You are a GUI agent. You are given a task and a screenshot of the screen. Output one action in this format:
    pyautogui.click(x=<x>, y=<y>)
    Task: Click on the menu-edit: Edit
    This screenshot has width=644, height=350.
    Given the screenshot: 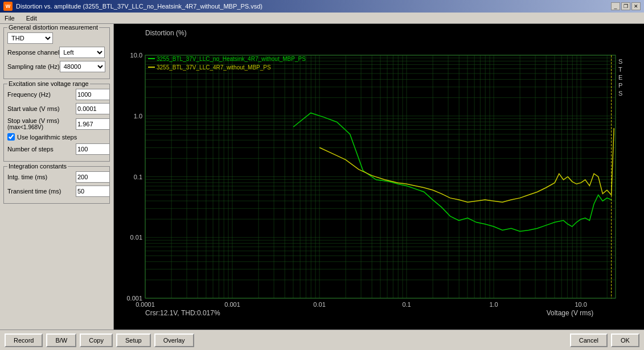 What is the action you would take?
    pyautogui.click(x=32, y=18)
    